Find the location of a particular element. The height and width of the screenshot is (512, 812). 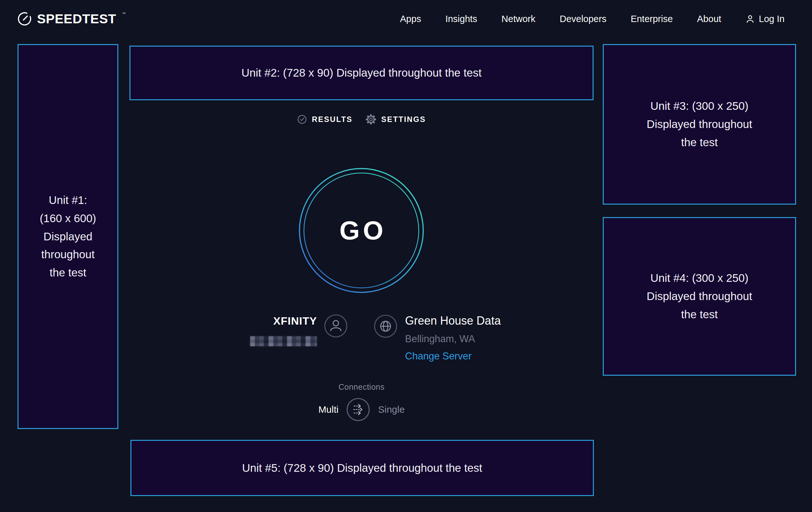

nav-item-developers: Developers is located at coordinates (583, 19).